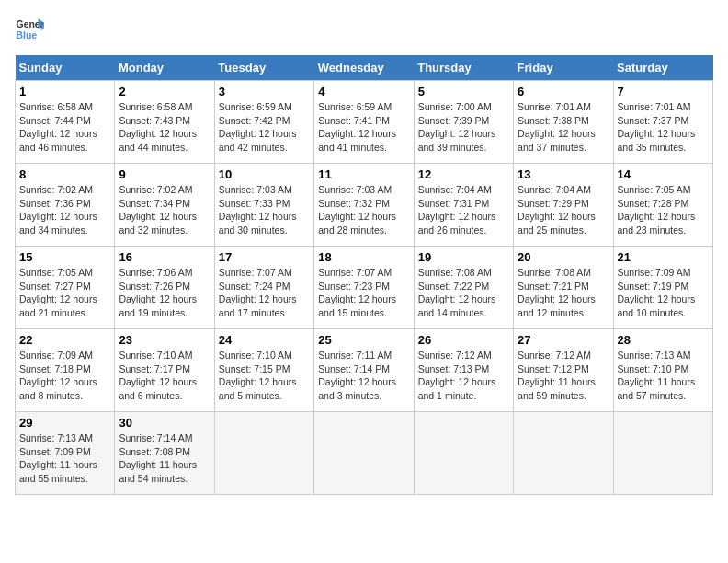  Describe the element at coordinates (664, 127) in the screenshot. I see `day-info: Sunrise: 7:01 AM Sunset: 7:37 PM Dayligh…` at that location.